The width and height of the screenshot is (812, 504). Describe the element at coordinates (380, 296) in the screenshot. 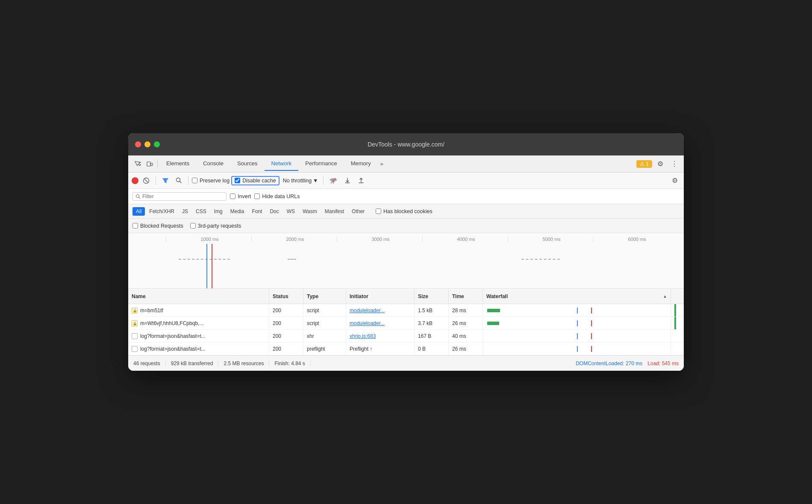

I see `col-initiator: Initiator` at that location.